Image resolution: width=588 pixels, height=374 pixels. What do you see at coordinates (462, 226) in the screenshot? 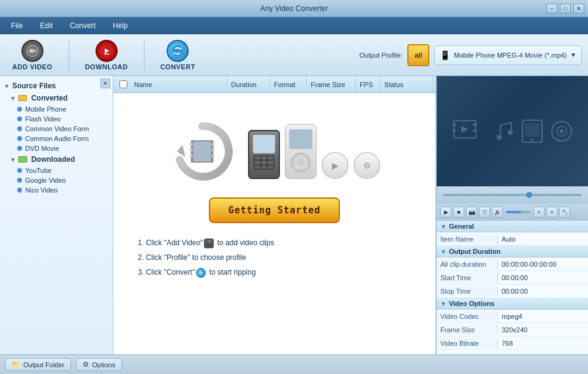
I see `general-section-label: General` at bounding box center [462, 226].